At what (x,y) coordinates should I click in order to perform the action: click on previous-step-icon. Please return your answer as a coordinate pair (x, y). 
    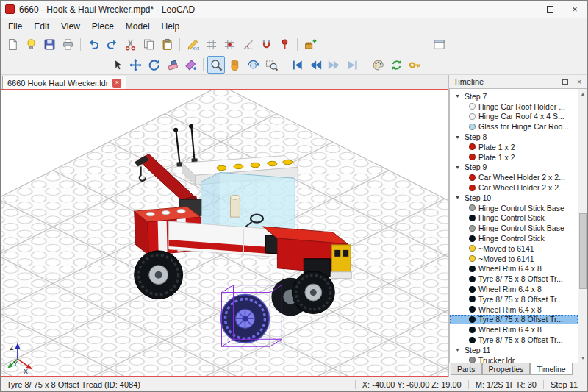
    Looking at the image, I should click on (315, 65).